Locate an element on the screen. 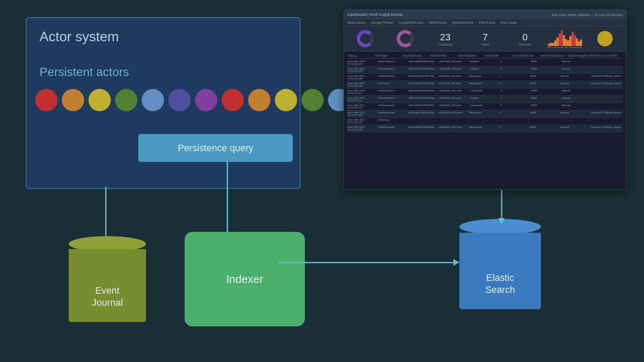  filter-failed: Failed Events is located at coordinates (437, 22).